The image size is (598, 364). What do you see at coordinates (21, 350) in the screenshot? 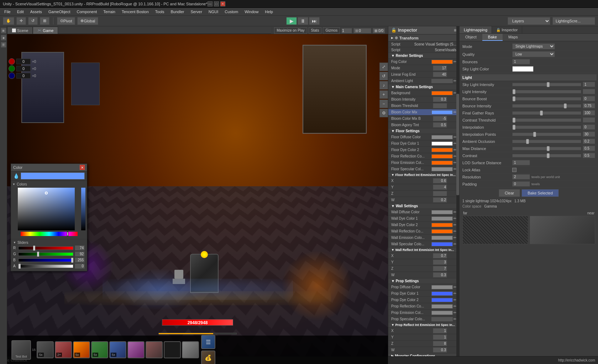
I see `skill-portrait: Test Bot` at bounding box center [21, 350].